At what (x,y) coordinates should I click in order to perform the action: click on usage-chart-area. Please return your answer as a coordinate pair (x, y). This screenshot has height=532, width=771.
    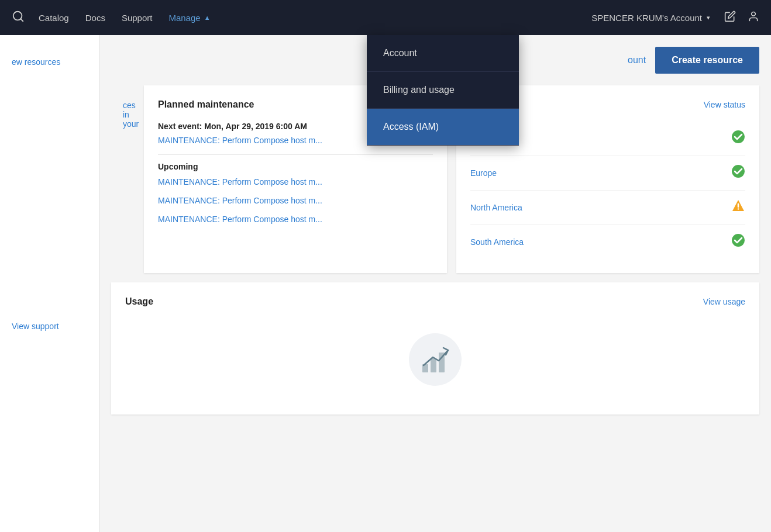
    Looking at the image, I should click on (435, 360).